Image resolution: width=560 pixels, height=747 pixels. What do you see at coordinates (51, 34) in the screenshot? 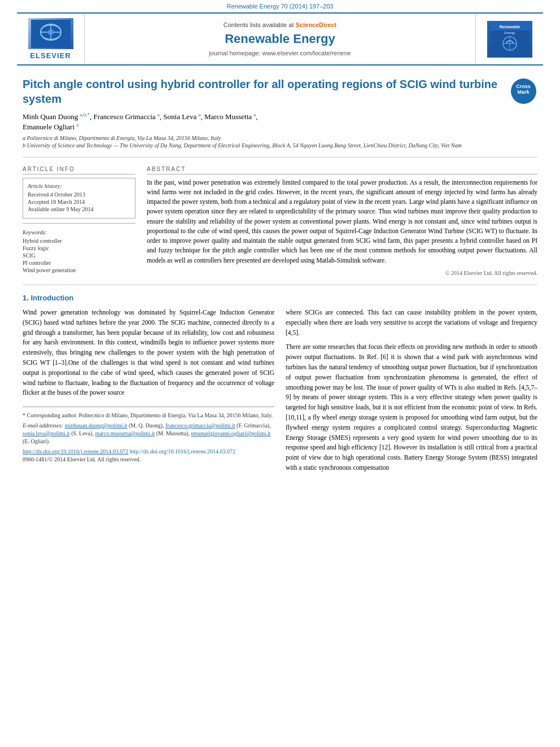
I see `elsevier-logo-image` at bounding box center [51, 34].